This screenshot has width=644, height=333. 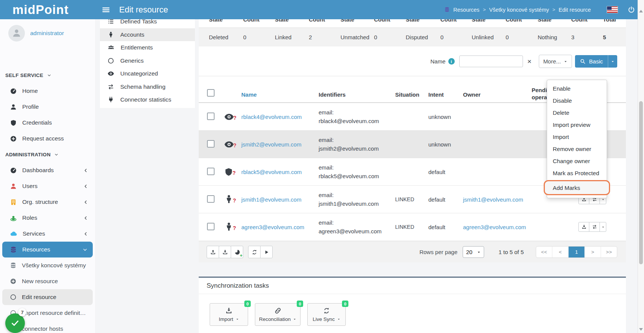 What do you see at coordinates (631, 10) in the screenshot?
I see `power-icon` at bounding box center [631, 10].